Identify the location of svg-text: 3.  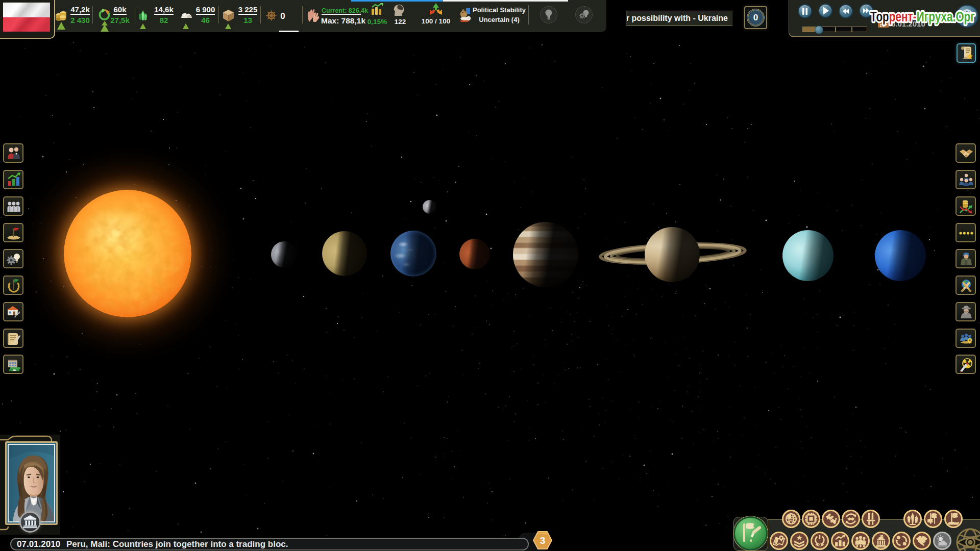
(543, 541).